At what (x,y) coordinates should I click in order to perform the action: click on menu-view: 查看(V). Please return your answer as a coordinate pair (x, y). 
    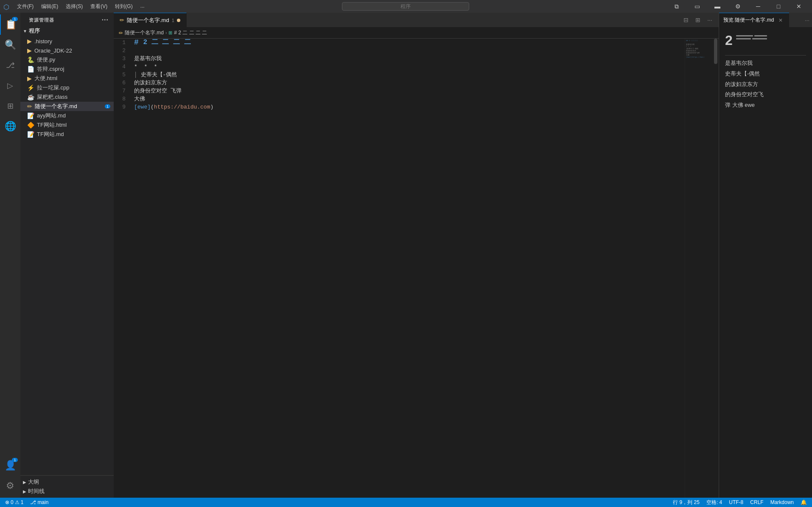
    Looking at the image, I should click on (99, 7).